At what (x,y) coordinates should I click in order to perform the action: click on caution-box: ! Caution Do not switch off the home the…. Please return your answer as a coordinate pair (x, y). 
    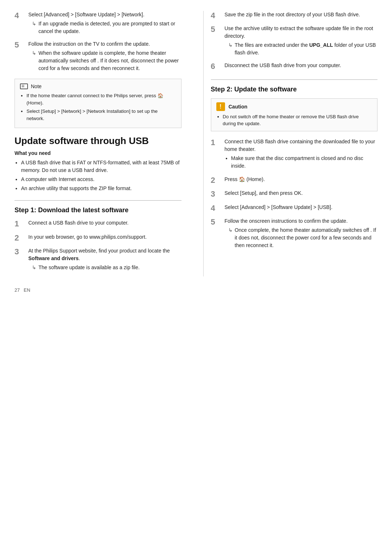
    Looking at the image, I should click on (294, 115).